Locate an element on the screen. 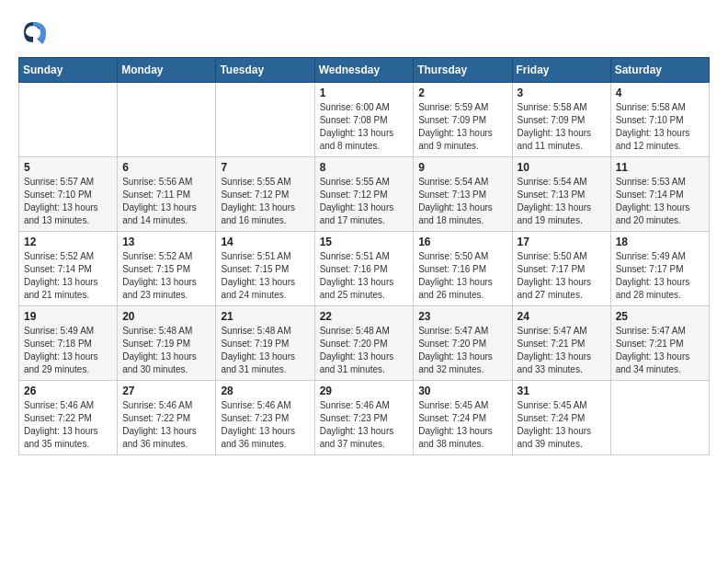 The image size is (728, 563). day-info: Sunrise: 5:51 AM Sunset: 7:16 PM Dayligh… is located at coordinates (364, 276).